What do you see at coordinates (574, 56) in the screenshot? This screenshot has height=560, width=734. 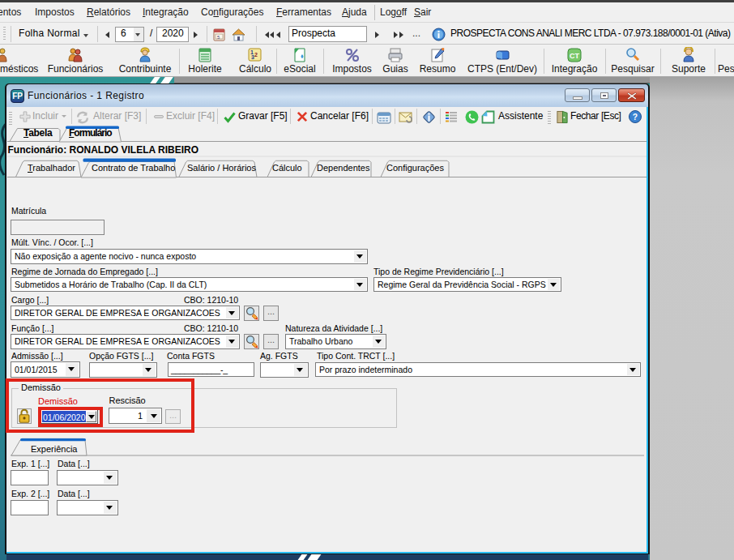 I see `svg-text: CT` at bounding box center [574, 56].